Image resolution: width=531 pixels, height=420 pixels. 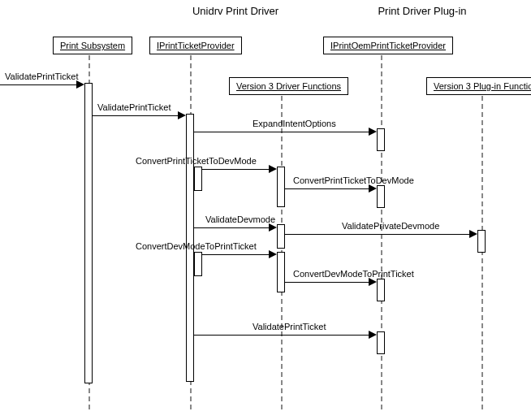 What do you see at coordinates (333, 279) in the screenshot?
I see `msg-convert-devmode-ptt-2: ConvertDevModeToPrintTicket` at bounding box center [333, 279].